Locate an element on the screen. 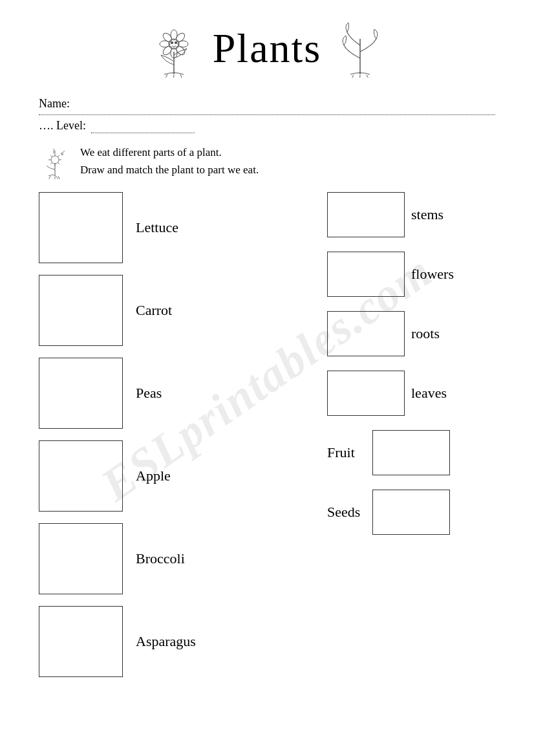  plant-row: Peas is located at coordinates (136, 393).